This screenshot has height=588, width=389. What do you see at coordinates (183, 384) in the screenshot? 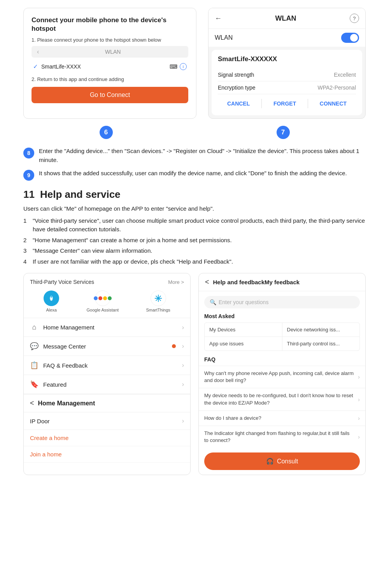
I see `featured-chevron-icon: ›` at bounding box center [183, 384].